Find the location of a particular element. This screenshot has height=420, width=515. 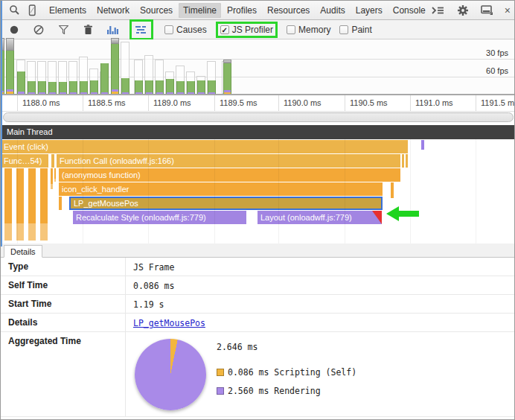

arrow-head is located at coordinates (393, 214).